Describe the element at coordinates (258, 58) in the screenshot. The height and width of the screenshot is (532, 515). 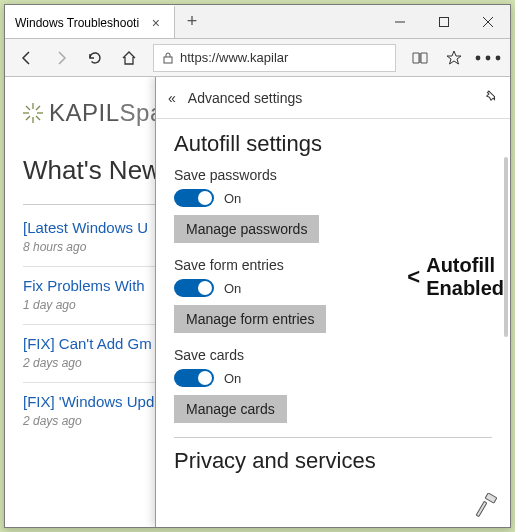
I see `nav-bar: https://www.kapilar` at that location.